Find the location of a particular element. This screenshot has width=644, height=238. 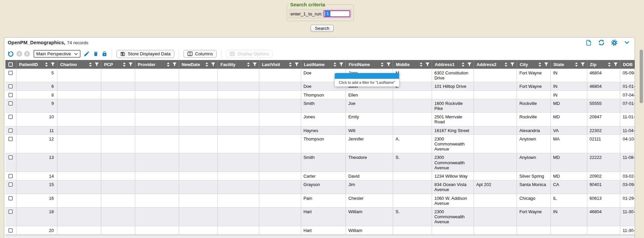

chevron-down-icon is located at coordinates (627, 43).